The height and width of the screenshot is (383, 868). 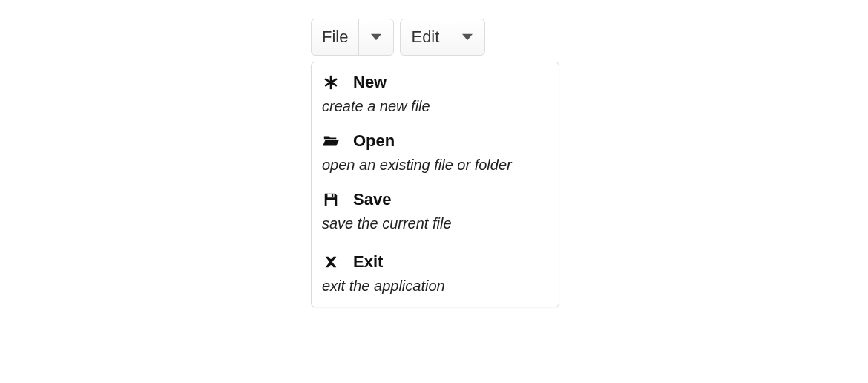 I want to click on menu-item-label: Save, so click(x=372, y=200).